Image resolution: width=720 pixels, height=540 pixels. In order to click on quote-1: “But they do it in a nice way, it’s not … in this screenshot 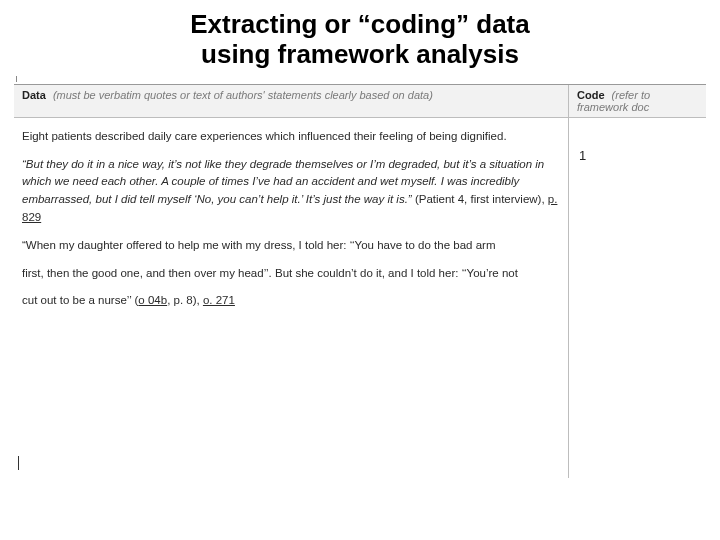, I will do `click(290, 192)`.